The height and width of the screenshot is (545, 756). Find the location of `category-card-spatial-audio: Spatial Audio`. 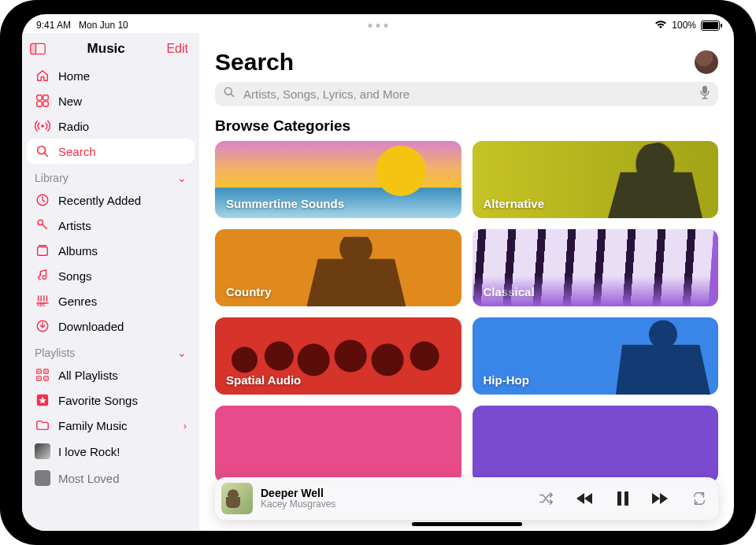

category-card-spatial-audio: Spatial Audio is located at coordinates (339, 356).